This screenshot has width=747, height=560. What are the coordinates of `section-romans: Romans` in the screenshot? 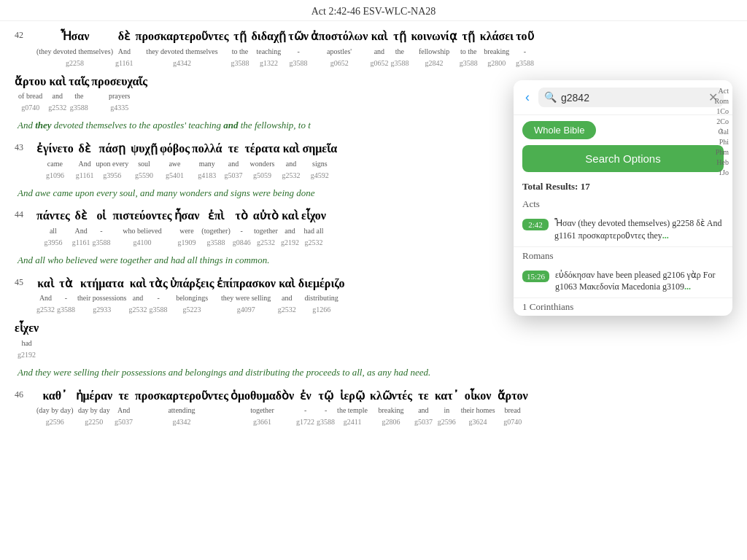 It's located at (623, 256).